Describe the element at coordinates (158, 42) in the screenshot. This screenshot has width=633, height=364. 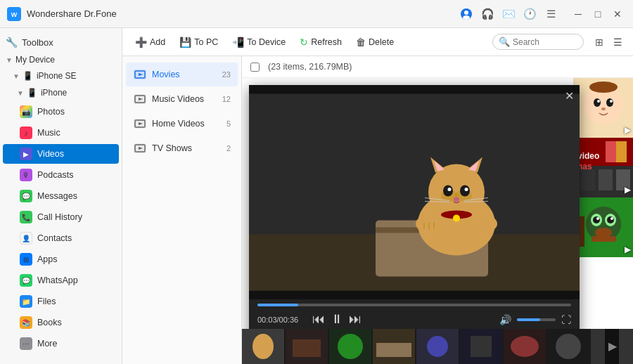
I see `add-label: Add` at that location.